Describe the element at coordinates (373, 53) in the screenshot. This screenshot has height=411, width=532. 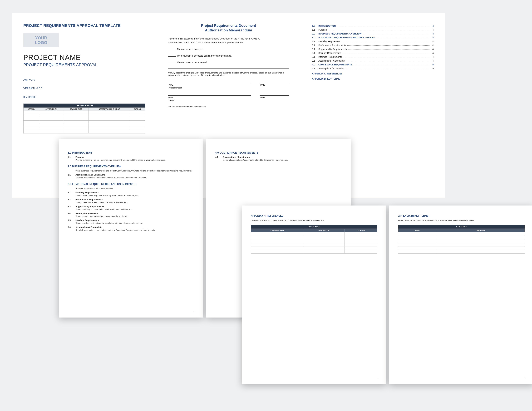
I see `toc-row: 3.1Security Requirements4` at that location.